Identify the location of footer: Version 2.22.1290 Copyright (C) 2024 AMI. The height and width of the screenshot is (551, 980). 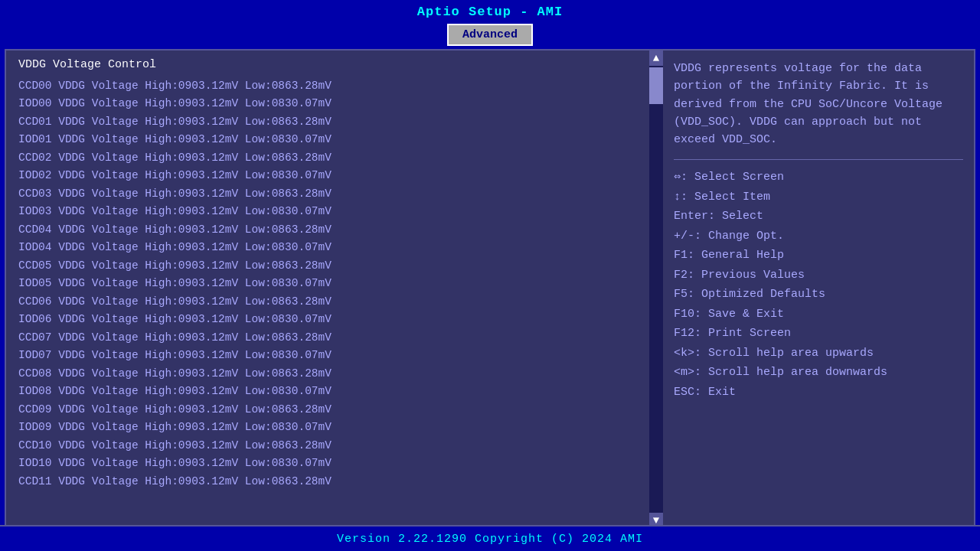
(490, 538).